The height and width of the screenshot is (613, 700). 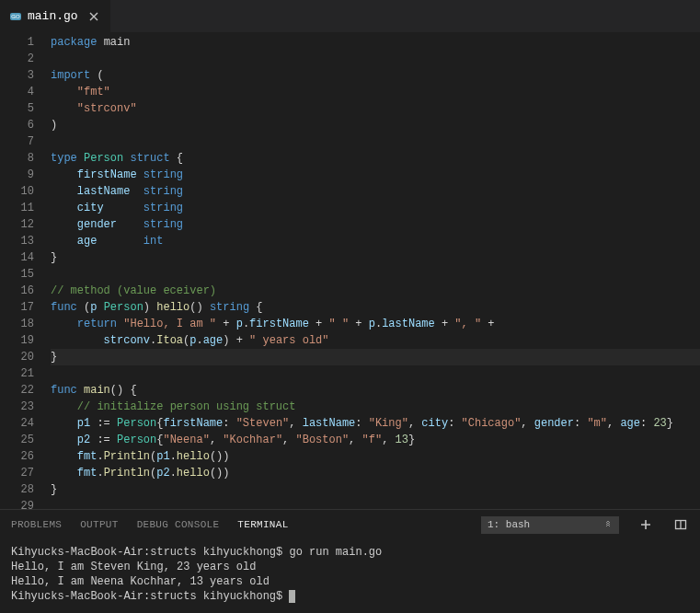 I want to click on split-terminal-icon, so click(x=681, y=525).